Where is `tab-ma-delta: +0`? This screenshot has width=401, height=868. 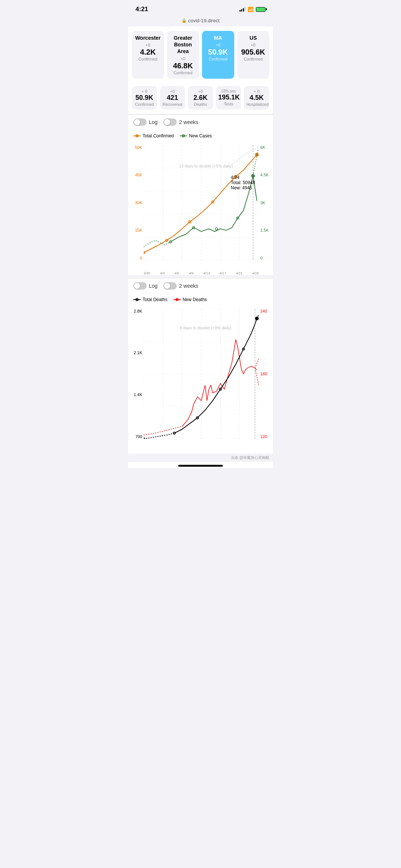
tab-ma-delta: +0 is located at coordinates (218, 45).